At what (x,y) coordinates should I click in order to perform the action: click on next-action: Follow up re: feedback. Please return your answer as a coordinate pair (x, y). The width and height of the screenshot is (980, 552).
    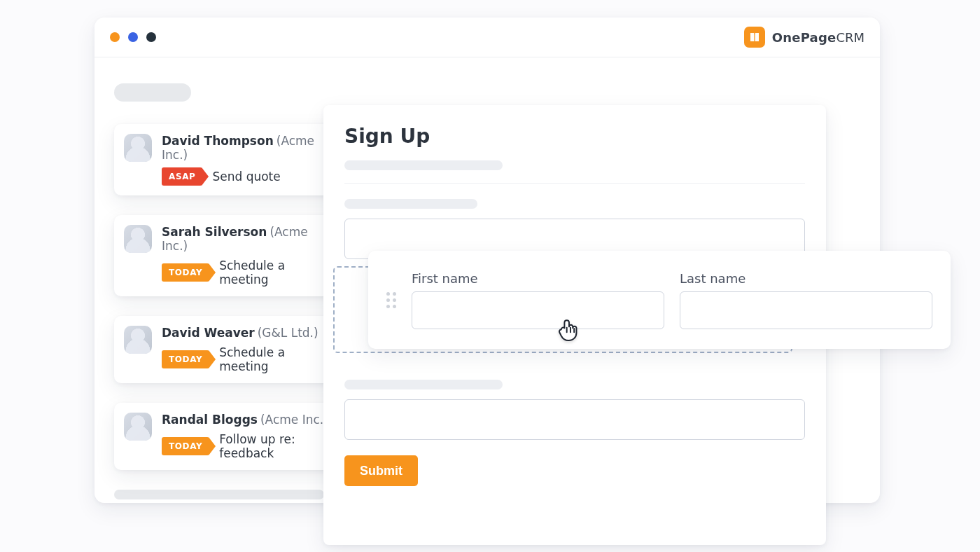
    Looking at the image, I should click on (275, 446).